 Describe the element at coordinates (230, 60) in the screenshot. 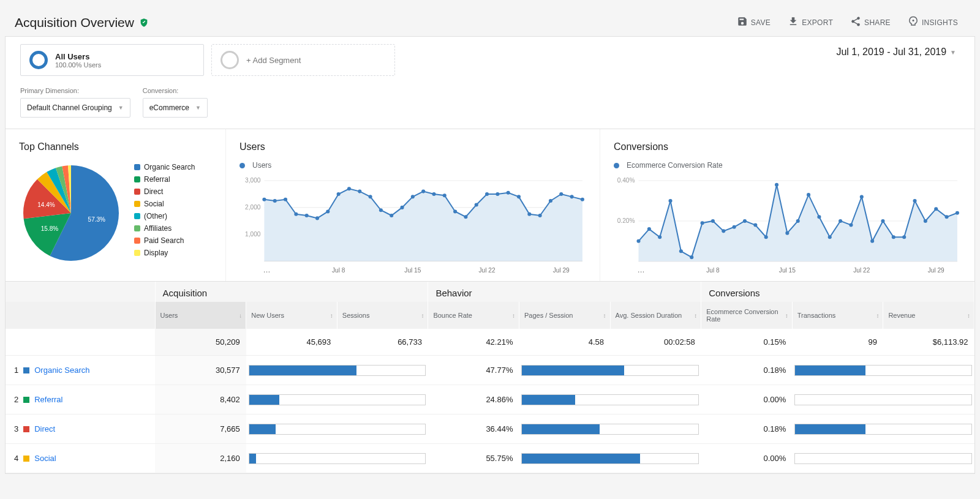

I see `segment-circle-empty-icon` at that location.